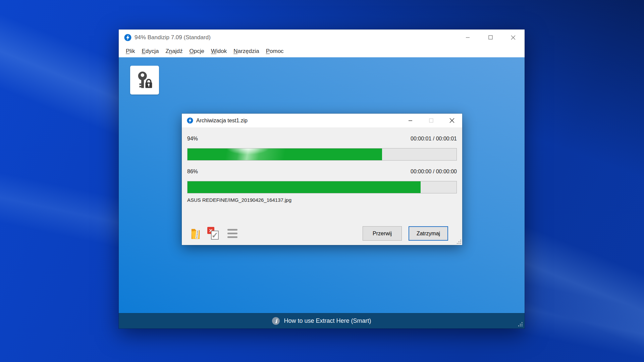 The height and width of the screenshot is (362, 644). What do you see at coordinates (382, 233) in the screenshot?
I see `abort-button: Przerwij` at bounding box center [382, 233].